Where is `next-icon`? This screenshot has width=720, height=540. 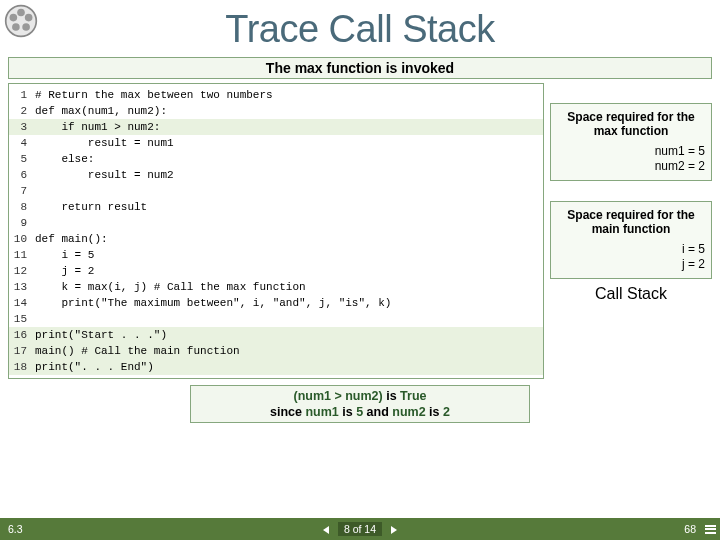 next-icon is located at coordinates (394, 530).